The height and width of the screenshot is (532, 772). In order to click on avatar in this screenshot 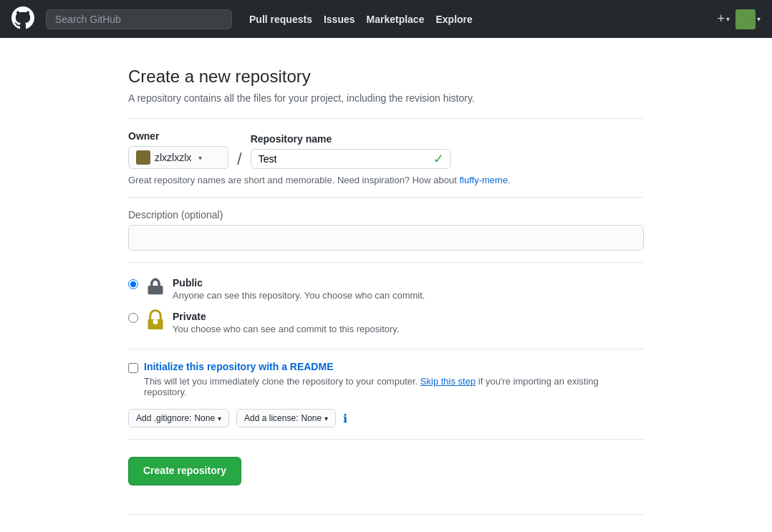, I will do `click(746, 19)`.